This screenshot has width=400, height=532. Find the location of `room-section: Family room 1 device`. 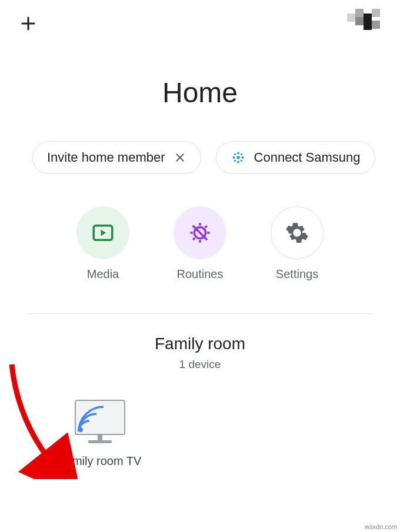

room-section: Family room 1 device is located at coordinates (200, 353).